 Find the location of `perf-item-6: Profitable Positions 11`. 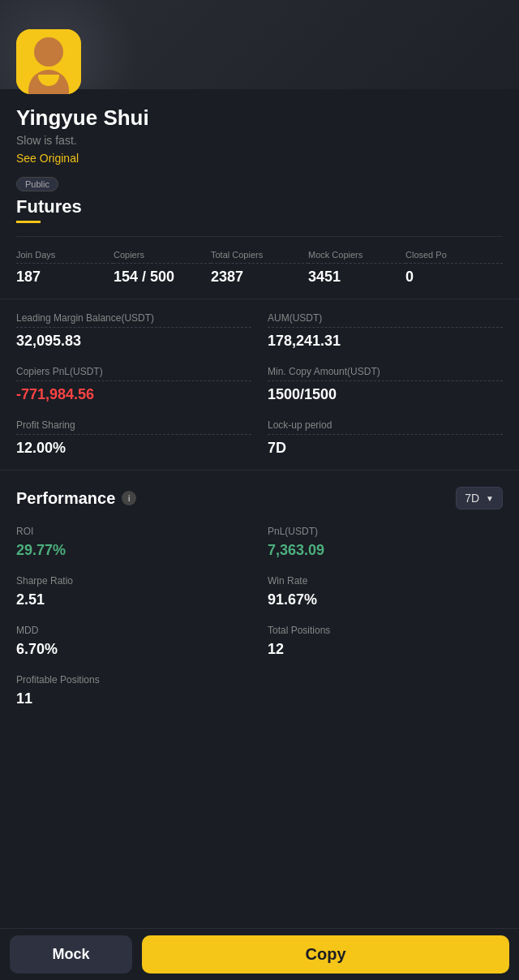

perf-item-6: Profitable Positions 11 is located at coordinates (260, 691).